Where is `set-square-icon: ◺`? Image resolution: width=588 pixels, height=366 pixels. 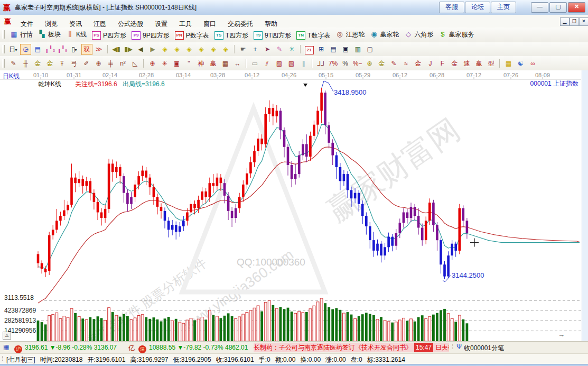 set-square-icon: ◺ is located at coordinates (135, 63).